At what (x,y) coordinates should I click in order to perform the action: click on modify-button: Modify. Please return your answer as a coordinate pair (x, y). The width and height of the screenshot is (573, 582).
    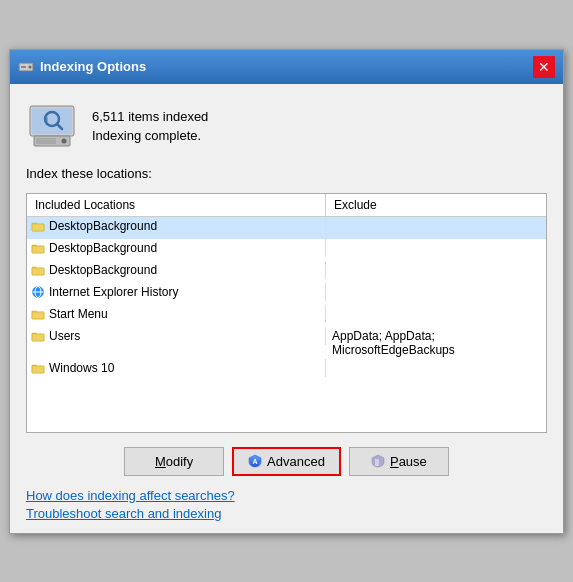
    Looking at the image, I should click on (174, 462).